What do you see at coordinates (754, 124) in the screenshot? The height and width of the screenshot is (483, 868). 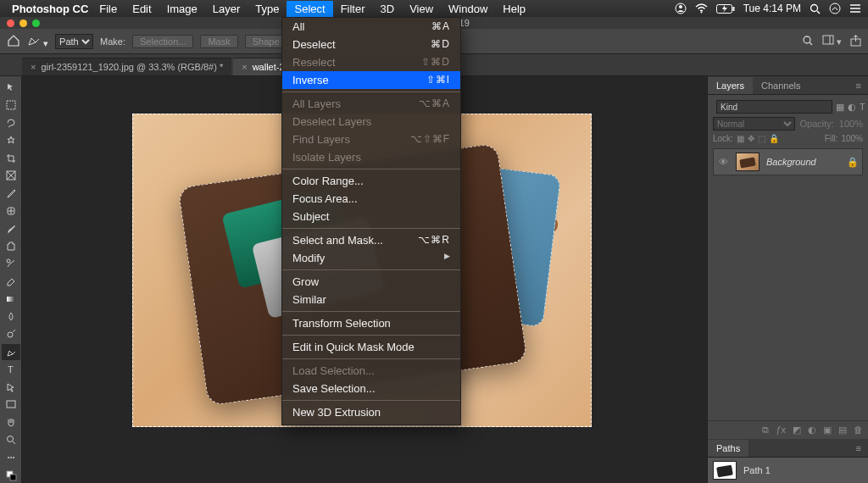 I see `blend-mode-select: Normal` at bounding box center [754, 124].